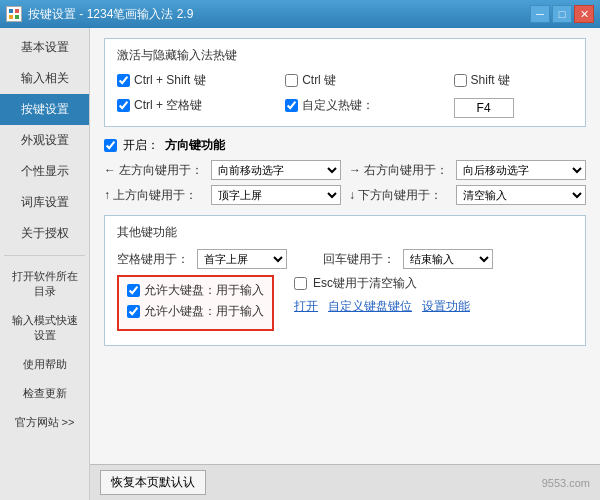 Image resolution: width=600 pixels, height=500 pixels. I want to click on esc-row: Esc键用于清空输入, so click(382, 284).